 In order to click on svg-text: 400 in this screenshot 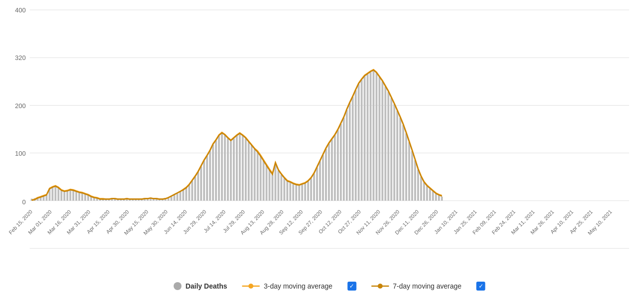, I will do `click(20, 10)`.